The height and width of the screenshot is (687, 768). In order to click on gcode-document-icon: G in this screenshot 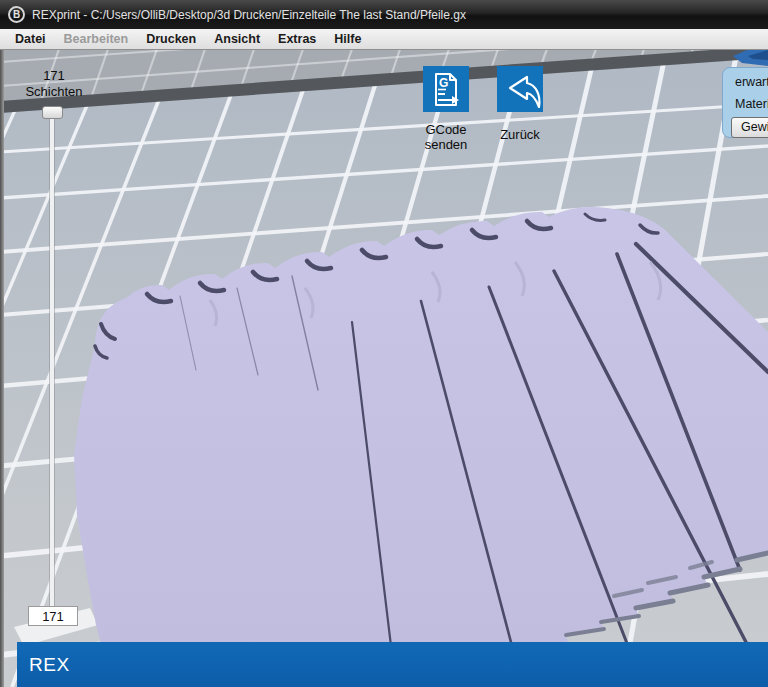, I will do `click(446, 89)`.